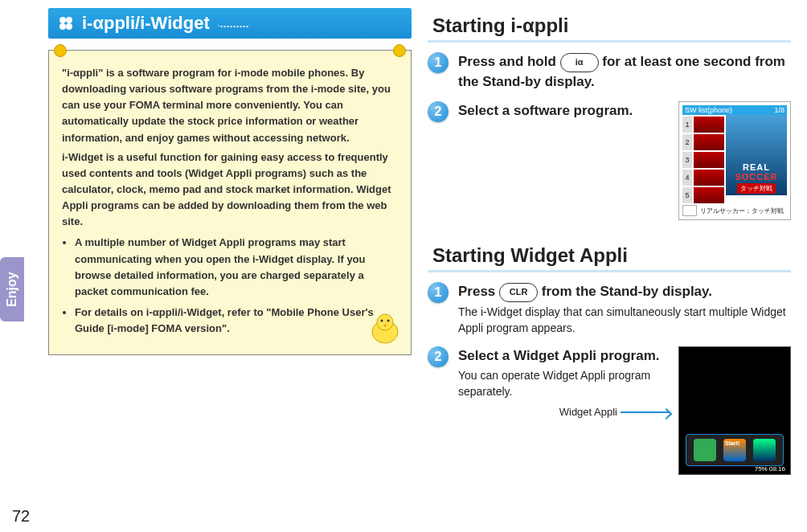 This screenshot has height=532, width=807. Describe the element at coordinates (66, 23) in the screenshot. I see `clover-icon` at that location.